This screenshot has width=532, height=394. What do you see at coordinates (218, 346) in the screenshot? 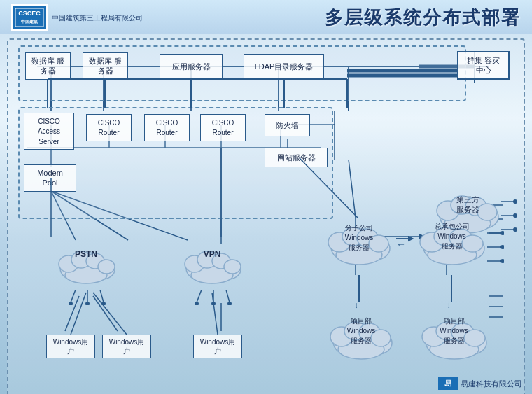
I see `windows-user3-node: Windows用户` at bounding box center [218, 346].